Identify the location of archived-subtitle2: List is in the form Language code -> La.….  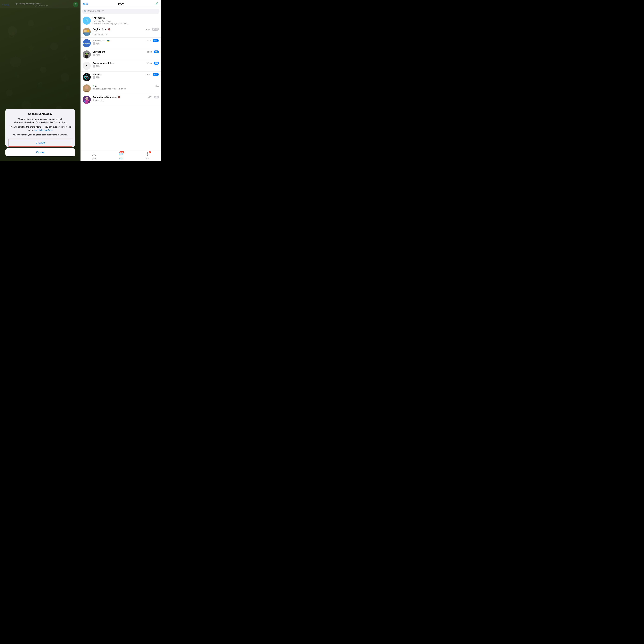
(126, 23).